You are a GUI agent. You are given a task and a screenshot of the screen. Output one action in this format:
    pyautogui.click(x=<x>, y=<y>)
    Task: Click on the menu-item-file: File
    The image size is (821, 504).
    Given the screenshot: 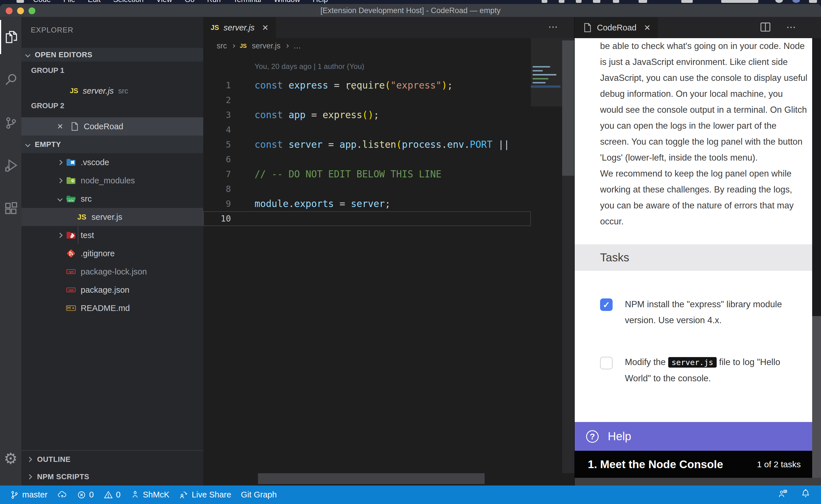 What is the action you would take?
    pyautogui.click(x=69, y=2)
    